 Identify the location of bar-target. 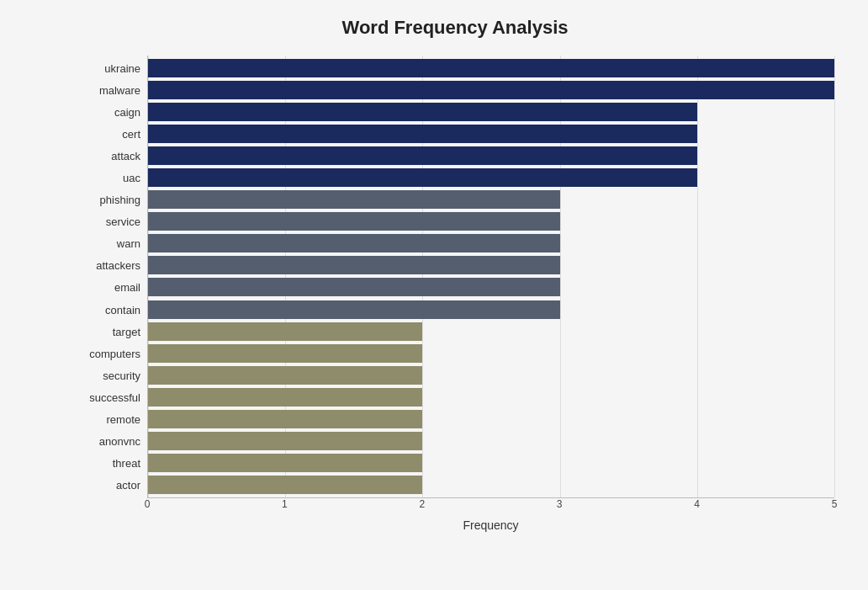
(285, 332).